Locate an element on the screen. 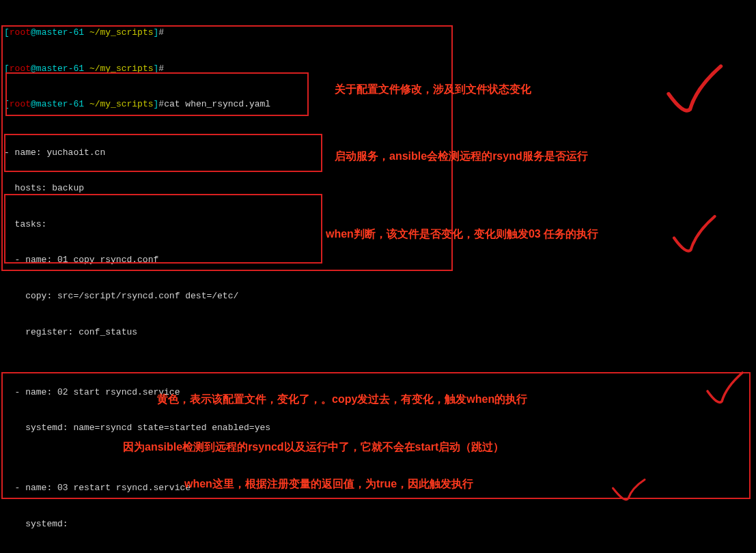 Image resolution: width=756 pixels, height=553 pixels. yaml-line: - name: 02 start rsyncd.service is located at coordinates (378, 393).